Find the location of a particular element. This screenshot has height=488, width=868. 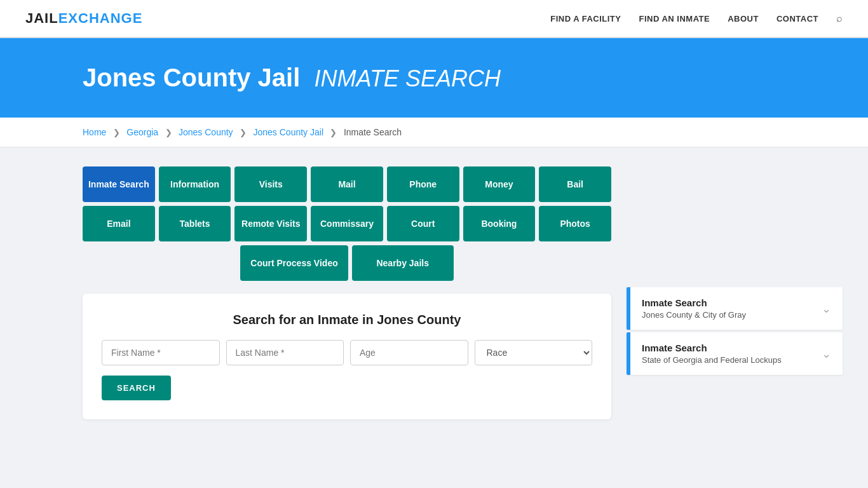

page-title: Jones County Jail INMATE SEARCH is located at coordinates (463, 78).